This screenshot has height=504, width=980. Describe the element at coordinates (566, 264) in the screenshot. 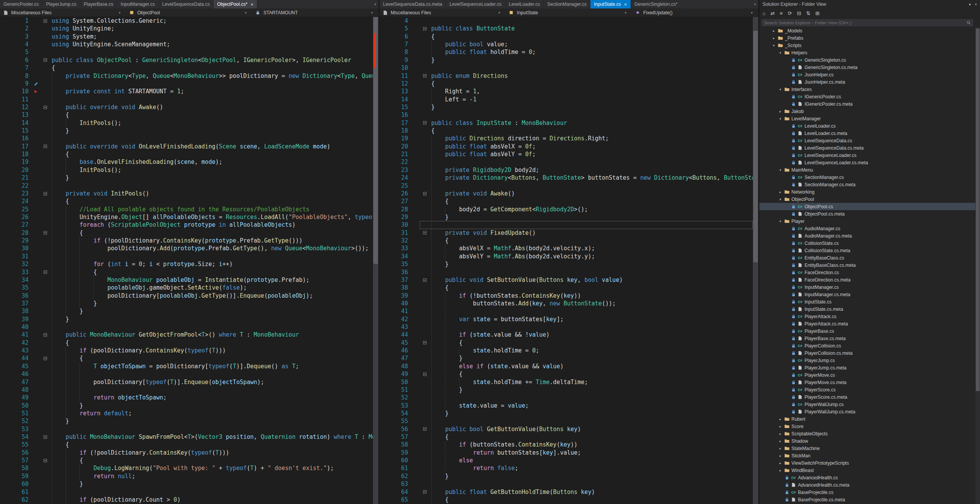

I see `code-line: 35 }` at that location.